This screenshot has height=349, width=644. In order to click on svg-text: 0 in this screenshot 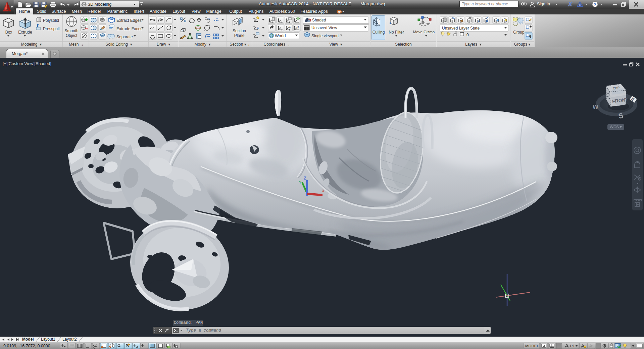, I will do `click(468, 35)`.